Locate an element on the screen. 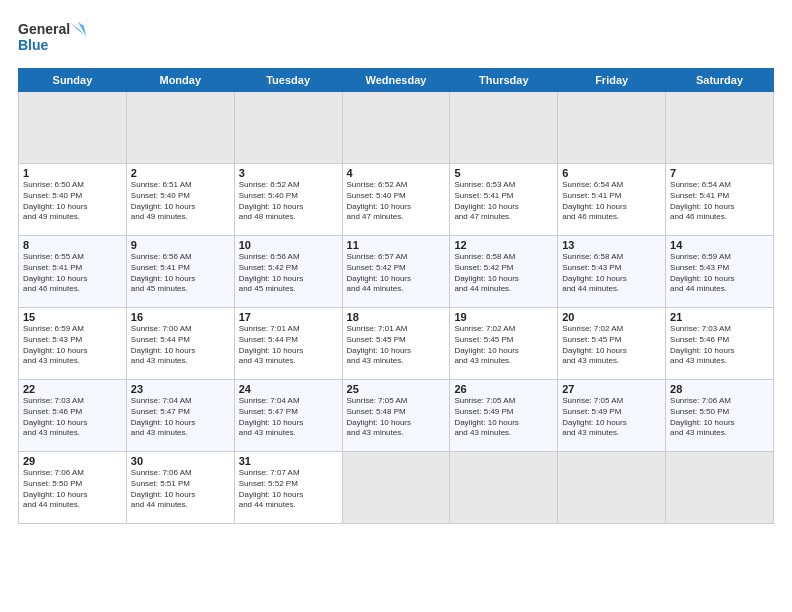 The image size is (792, 612). day-cell: 29Sunrise: 7:06 AM Sunset: 5:50 PM Dayli… is located at coordinates (73, 488).